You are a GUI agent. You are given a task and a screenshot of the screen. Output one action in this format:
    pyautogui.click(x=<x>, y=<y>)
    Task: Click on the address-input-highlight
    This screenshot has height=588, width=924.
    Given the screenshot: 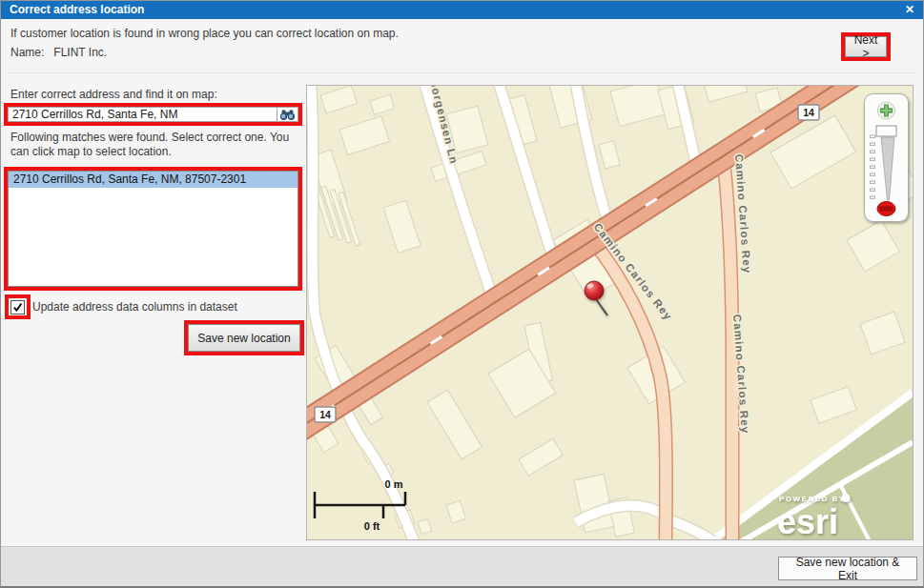 What is the action you would take?
    pyautogui.click(x=153, y=114)
    